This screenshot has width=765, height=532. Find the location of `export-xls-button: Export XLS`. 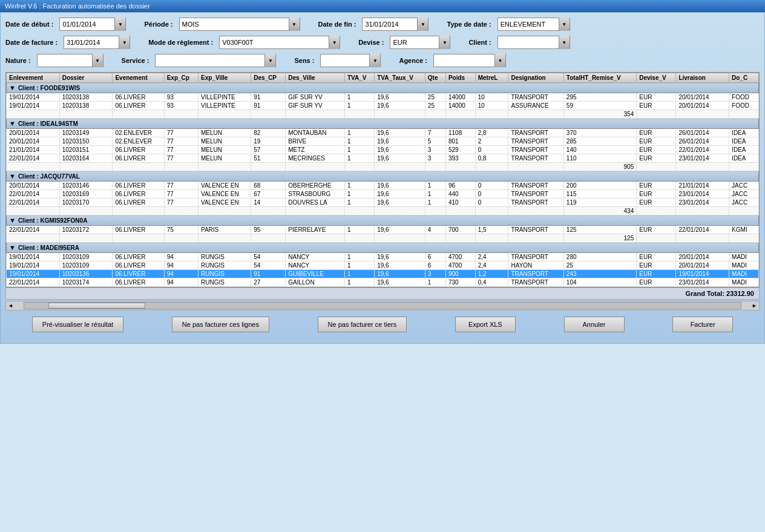

export-xls-button: Export XLS is located at coordinates (485, 324).